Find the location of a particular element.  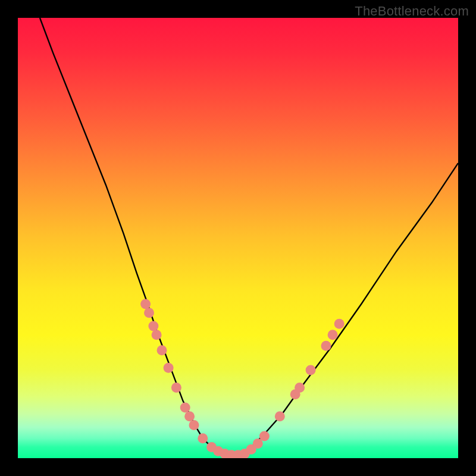

highlight-dots is located at coordinates (243, 379).